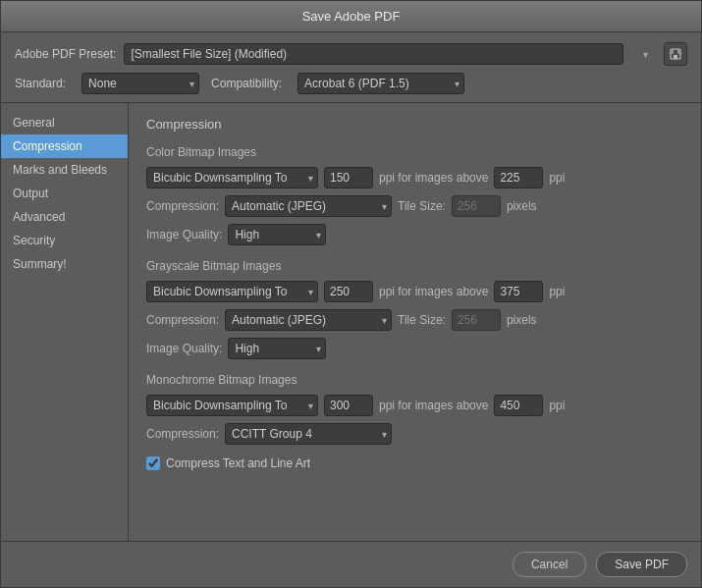 This screenshot has width=702, height=588. What do you see at coordinates (414, 405) in the screenshot?
I see `mono-downsample-row: Bicubic Downsampling To ppi for images a…` at bounding box center [414, 405].